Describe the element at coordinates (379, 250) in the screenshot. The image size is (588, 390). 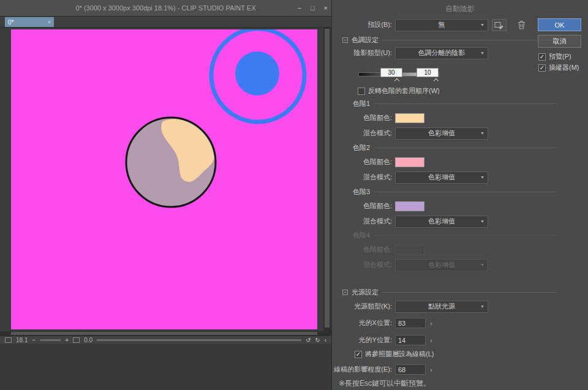
I see `level4-color-row: 色階顏色:` at that location.